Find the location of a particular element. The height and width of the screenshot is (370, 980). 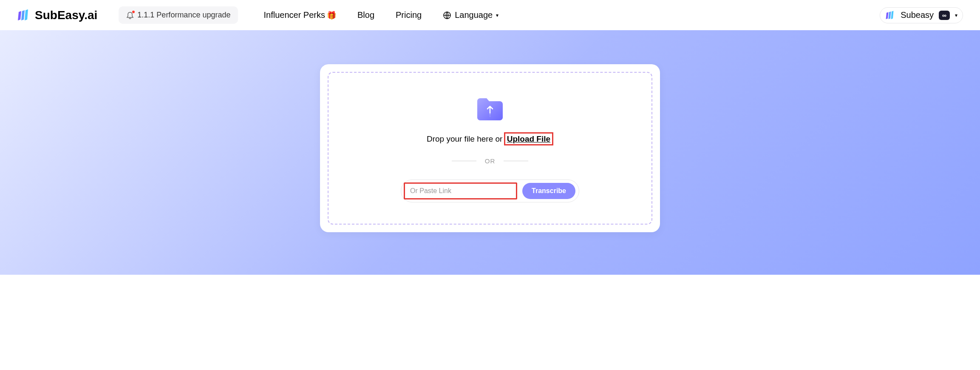

upload-folder-icon is located at coordinates (490, 109).